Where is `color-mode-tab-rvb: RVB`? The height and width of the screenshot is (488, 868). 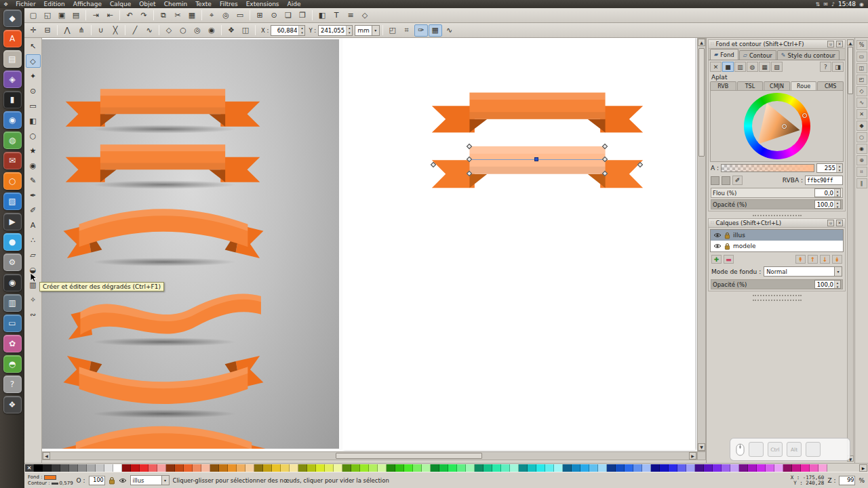
color-mode-tab-rvb: RVB is located at coordinates (723, 85).